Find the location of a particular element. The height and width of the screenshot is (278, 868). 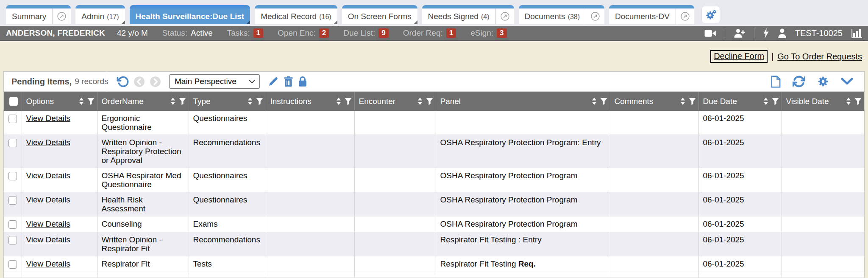

tab: On Screen Forms is located at coordinates (380, 14).